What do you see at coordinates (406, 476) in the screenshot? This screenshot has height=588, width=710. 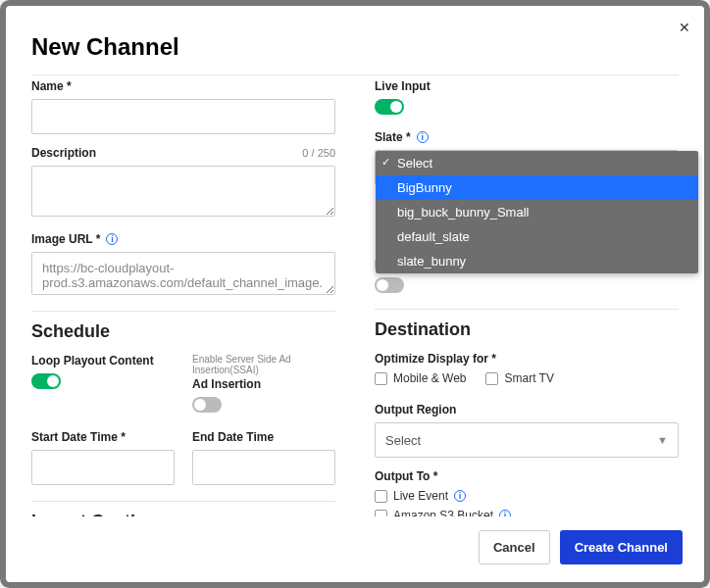 I see `output-to-label: Output To` at bounding box center [406, 476].